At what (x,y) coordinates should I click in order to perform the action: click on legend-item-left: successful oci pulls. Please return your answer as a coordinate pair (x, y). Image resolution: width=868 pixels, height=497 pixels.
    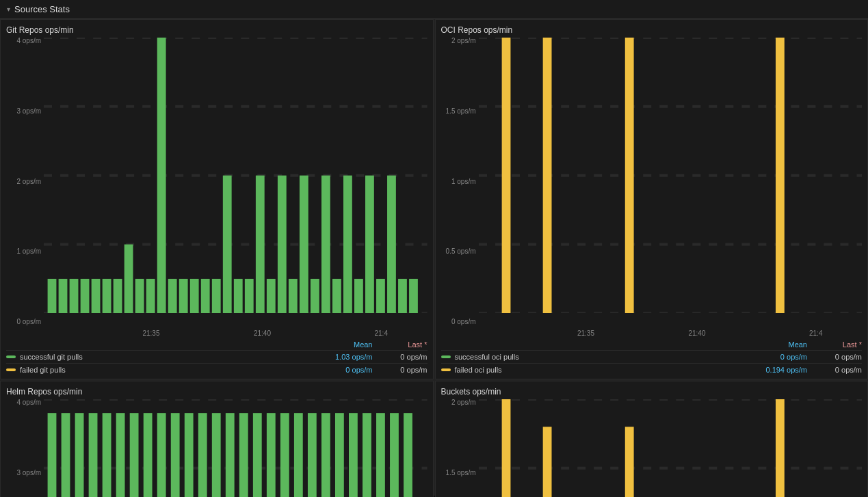
    Looking at the image, I should click on (480, 357).